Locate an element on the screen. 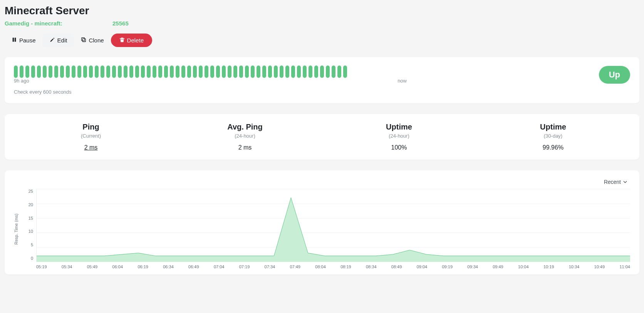  clone-label: Clone is located at coordinates (96, 40).